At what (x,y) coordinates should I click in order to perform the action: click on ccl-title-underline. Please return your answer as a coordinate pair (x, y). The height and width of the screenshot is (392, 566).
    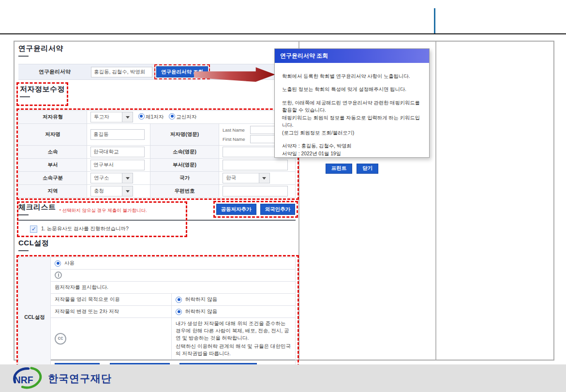
    Looking at the image, I should click on (23, 251).